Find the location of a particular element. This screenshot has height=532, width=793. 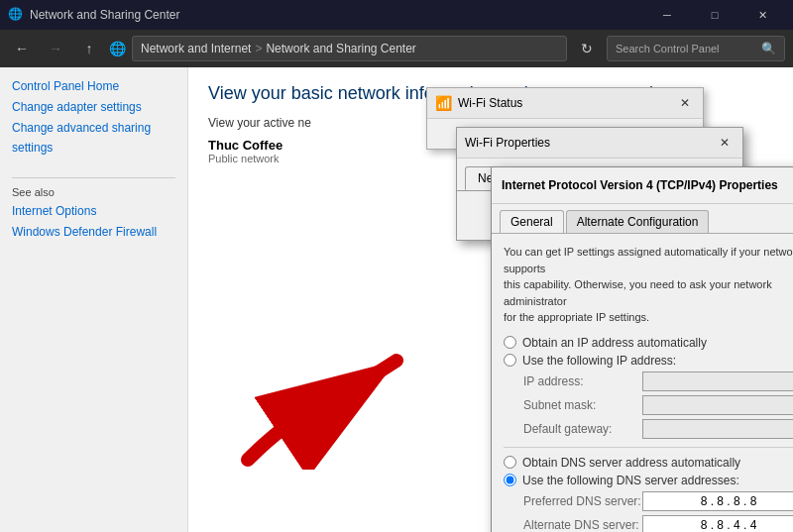

ip-address-label: IP address: is located at coordinates (583, 381).